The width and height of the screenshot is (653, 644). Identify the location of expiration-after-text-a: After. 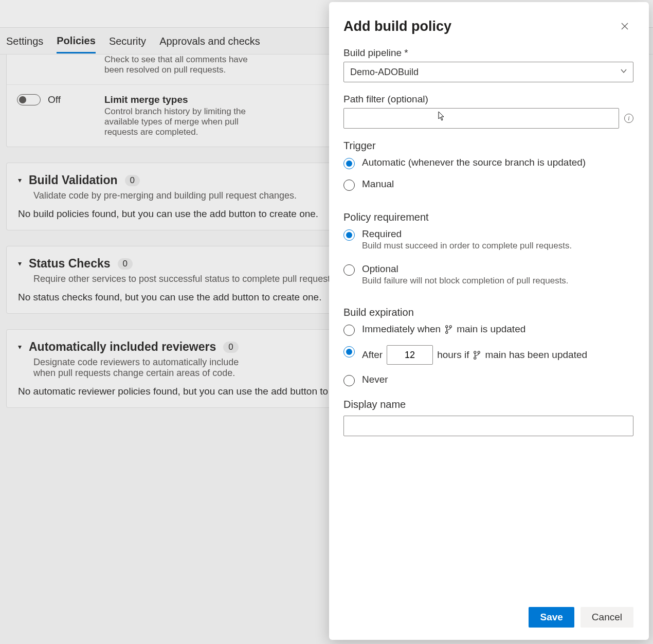
(372, 355).